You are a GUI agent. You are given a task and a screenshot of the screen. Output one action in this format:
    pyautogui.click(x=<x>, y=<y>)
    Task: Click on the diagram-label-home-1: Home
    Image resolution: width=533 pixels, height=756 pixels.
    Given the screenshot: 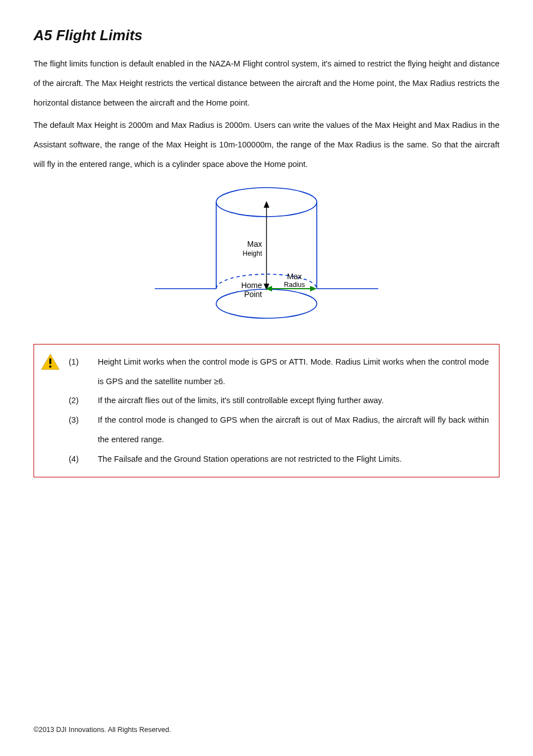 What is the action you would take?
    pyautogui.click(x=252, y=285)
    